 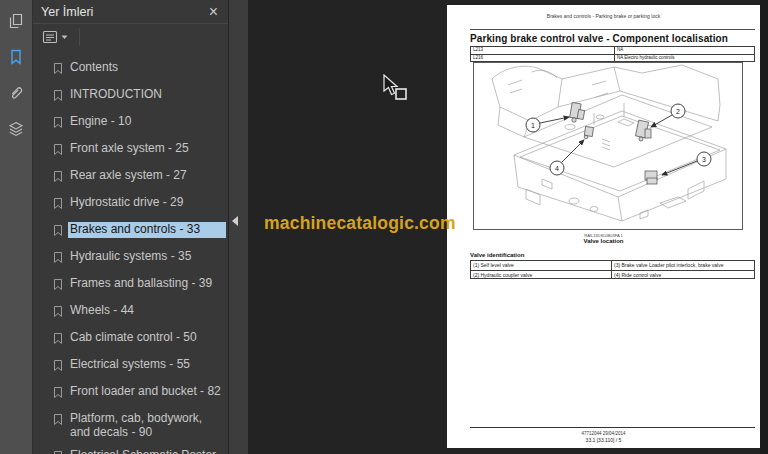 What do you see at coordinates (612, 58) in the screenshot?
I see `table-row: L216 NA Electro hydraulic controls` at bounding box center [612, 58].